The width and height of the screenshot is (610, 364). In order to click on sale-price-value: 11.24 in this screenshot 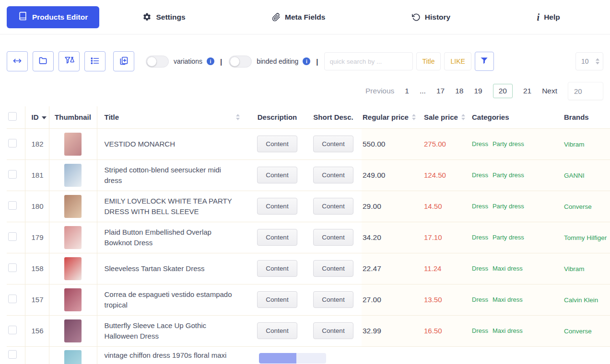, I will do `click(433, 268)`.